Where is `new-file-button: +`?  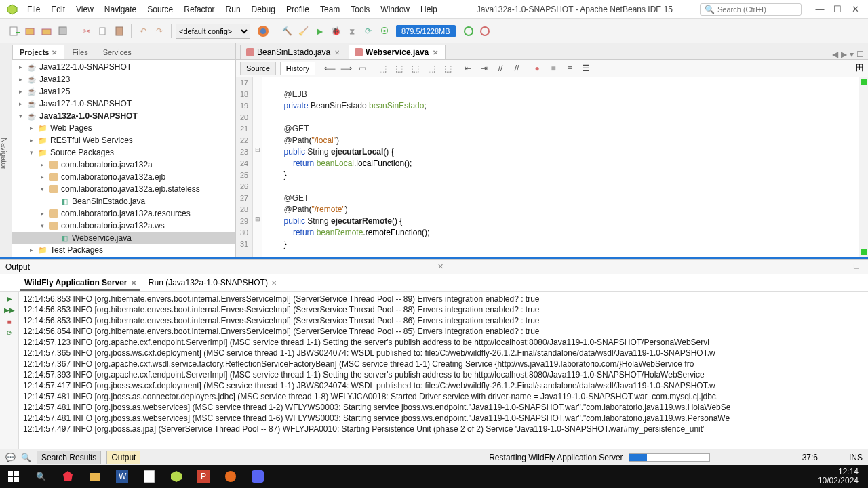 new-file-button: + is located at coordinates (14, 31).